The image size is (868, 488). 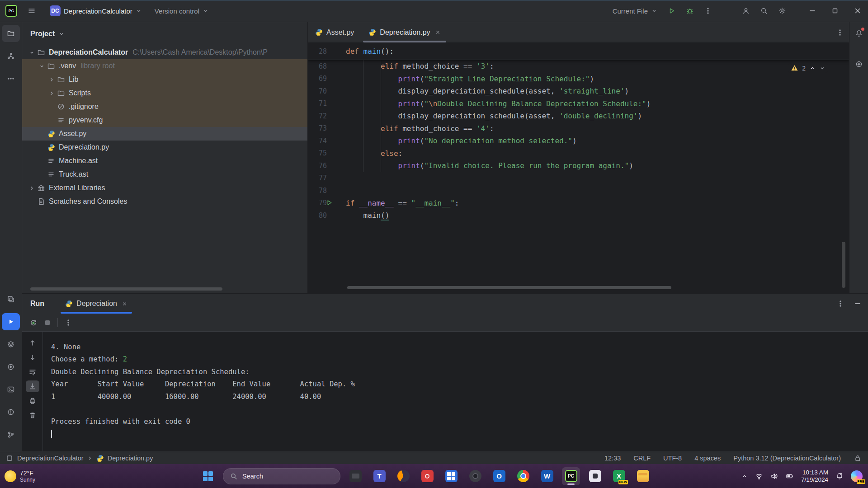 What do you see at coordinates (782, 11) in the screenshot?
I see `settings-button` at bounding box center [782, 11].